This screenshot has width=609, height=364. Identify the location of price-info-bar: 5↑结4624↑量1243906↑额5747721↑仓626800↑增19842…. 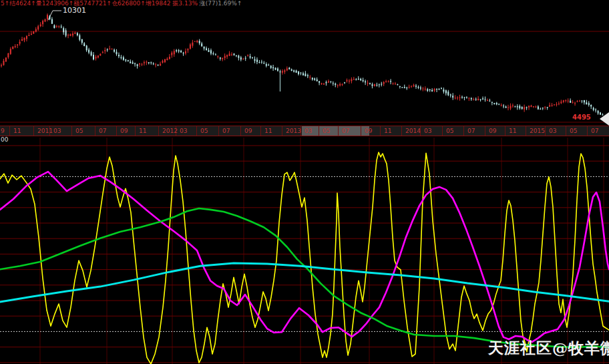
(122, 3).